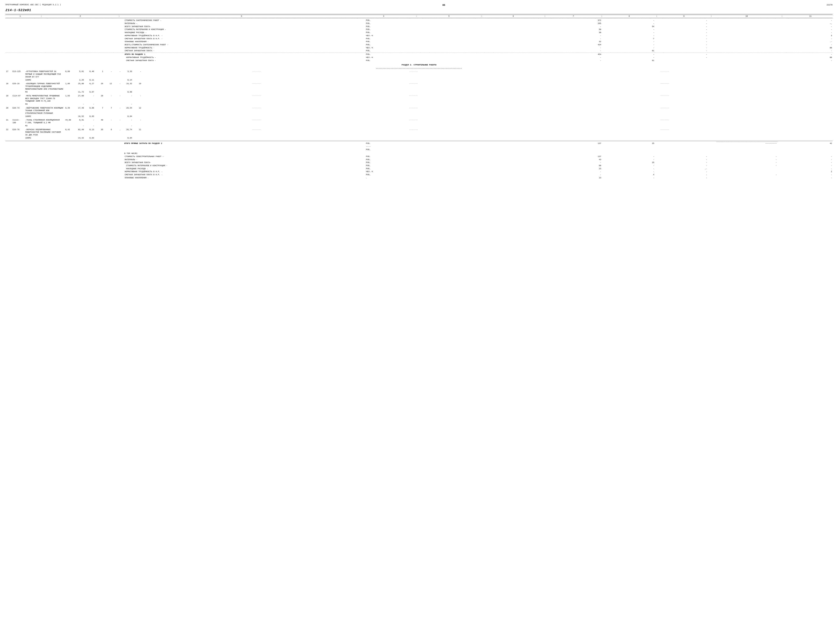 Image resolution: width=838 pixels, height=644 pixels. I want to click on section2-subrow: 100М214,420,030,04, so click(419, 138).